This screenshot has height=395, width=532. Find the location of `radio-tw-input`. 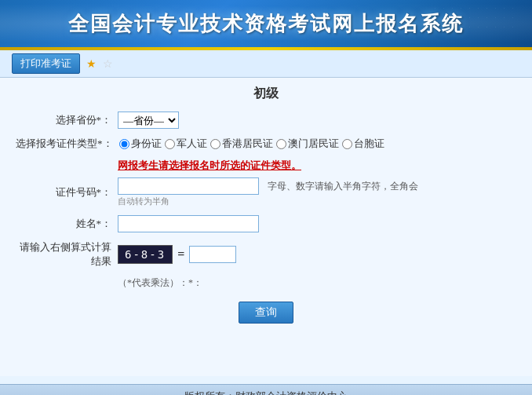

radio-tw-input is located at coordinates (347, 144).